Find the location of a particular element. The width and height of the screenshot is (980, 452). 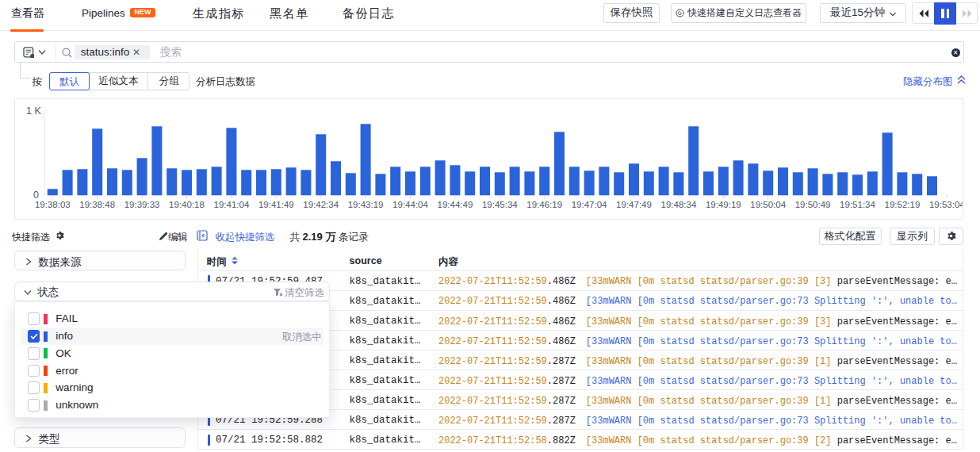

svg-text: 19:45:34 is located at coordinates (500, 205).